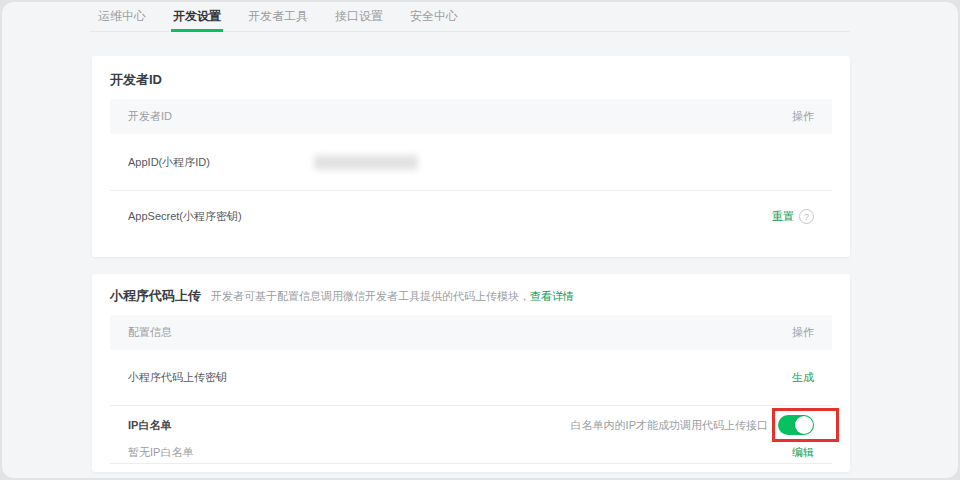  I want to click on code-upload-title-row: 小程序代码上传 开发者可基于配置信息调用微信开发者工具提供的代码上传模块，查看详…, so click(471, 290).